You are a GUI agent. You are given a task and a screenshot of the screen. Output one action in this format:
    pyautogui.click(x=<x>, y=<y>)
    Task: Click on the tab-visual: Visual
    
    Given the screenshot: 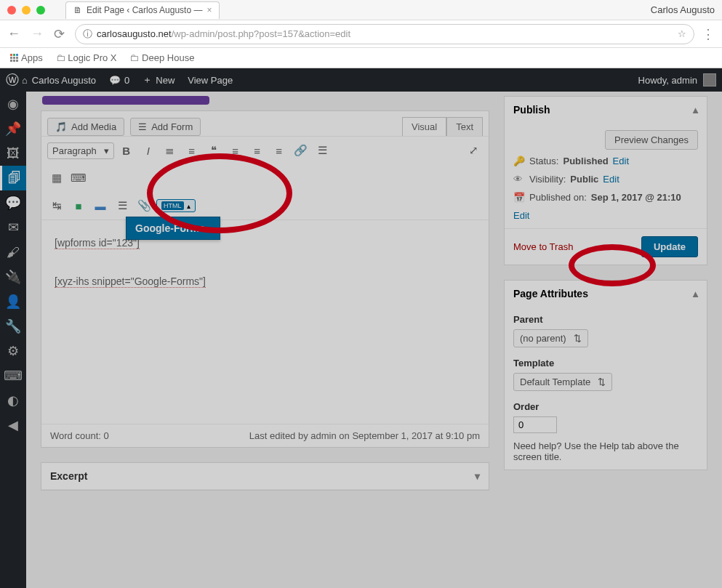 What is the action you would take?
    pyautogui.click(x=425, y=126)
    